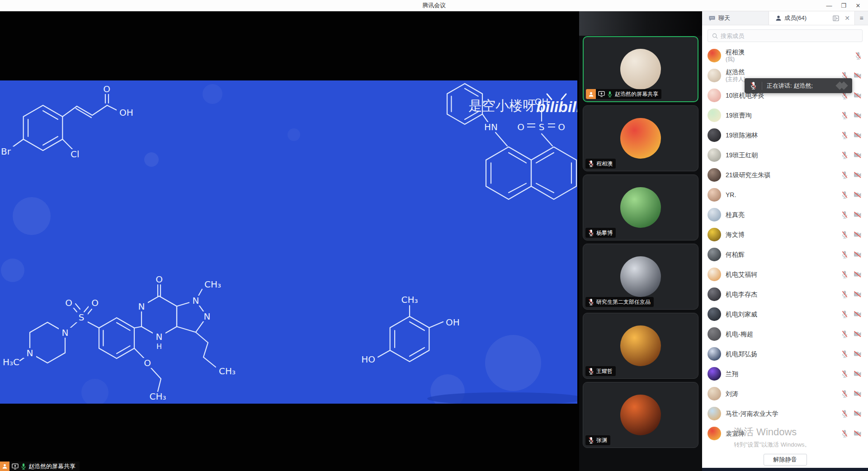 Image resolution: width=868 pixels, height=471 pixels. What do you see at coordinates (641, 415) in the screenshot?
I see `video-thumbnail: 张渊` at bounding box center [641, 415].